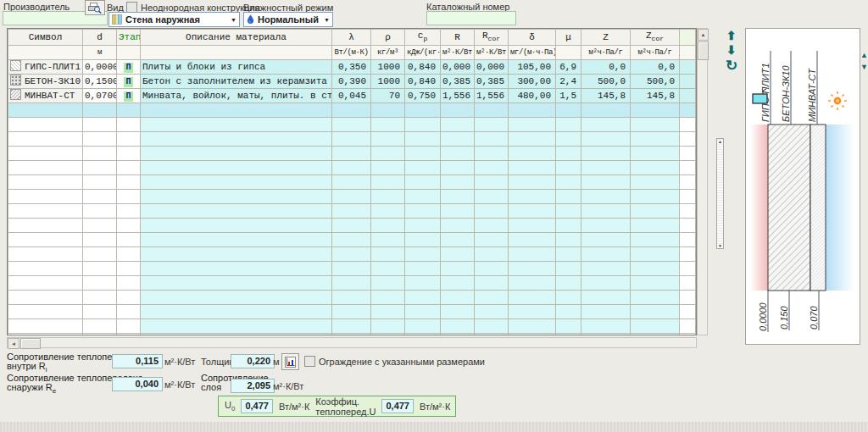 Image resolution: width=868 pixels, height=432 pixels. I want to click on print-preview-button, so click(95, 8).